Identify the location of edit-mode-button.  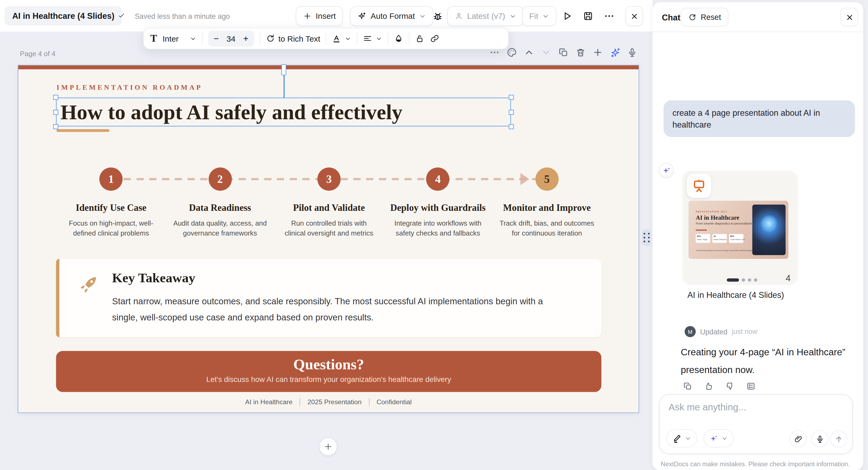
(682, 438).